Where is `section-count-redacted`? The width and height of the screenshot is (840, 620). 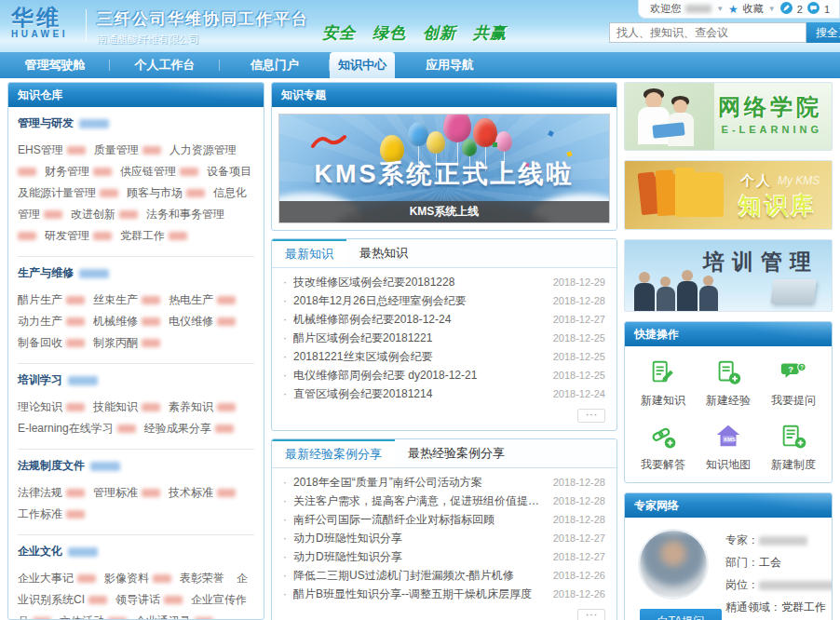 section-count-redacted is located at coordinates (94, 274).